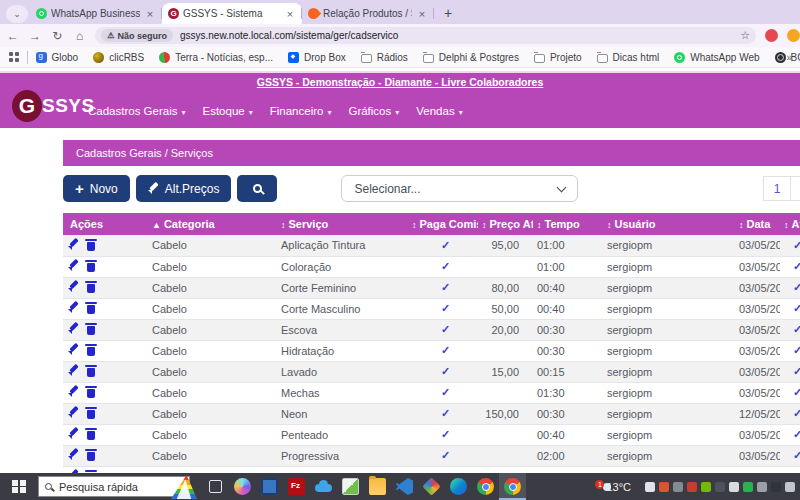 The image size is (800, 500). I want to click on taskbar-search-input: Pesquisa rápida, so click(114, 486).